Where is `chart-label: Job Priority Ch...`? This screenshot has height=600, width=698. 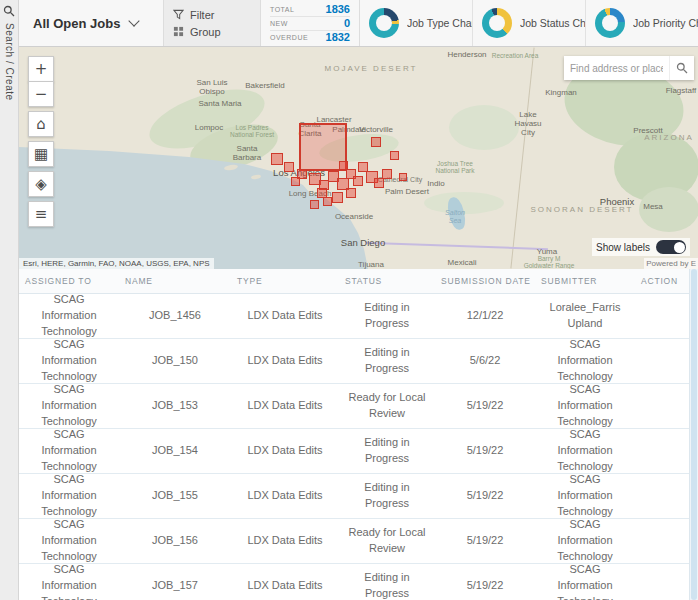 chart-label: Job Priority Ch... is located at coordinates (666, 23).